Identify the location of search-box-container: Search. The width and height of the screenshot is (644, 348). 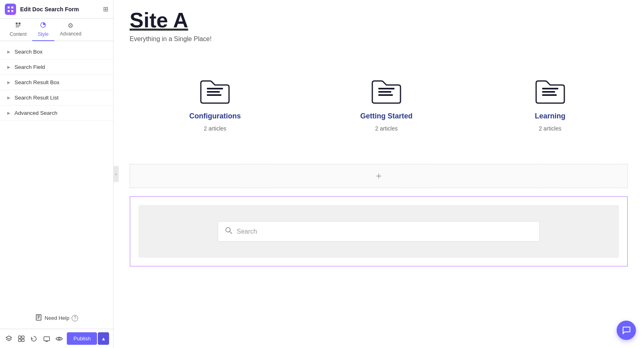
(379, 231).